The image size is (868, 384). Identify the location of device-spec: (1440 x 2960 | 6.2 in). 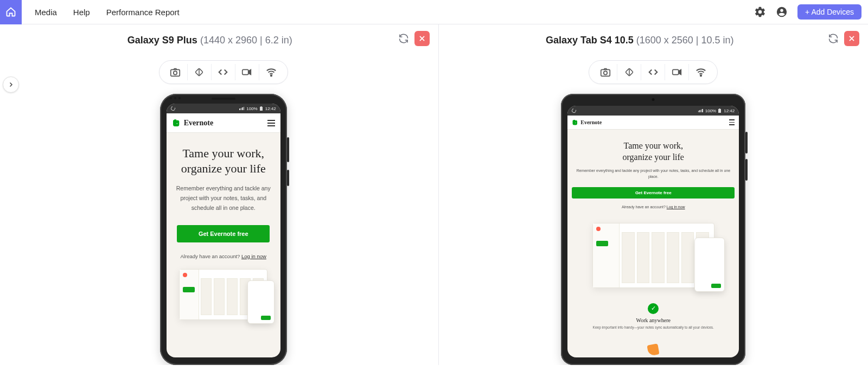
(246, 40).